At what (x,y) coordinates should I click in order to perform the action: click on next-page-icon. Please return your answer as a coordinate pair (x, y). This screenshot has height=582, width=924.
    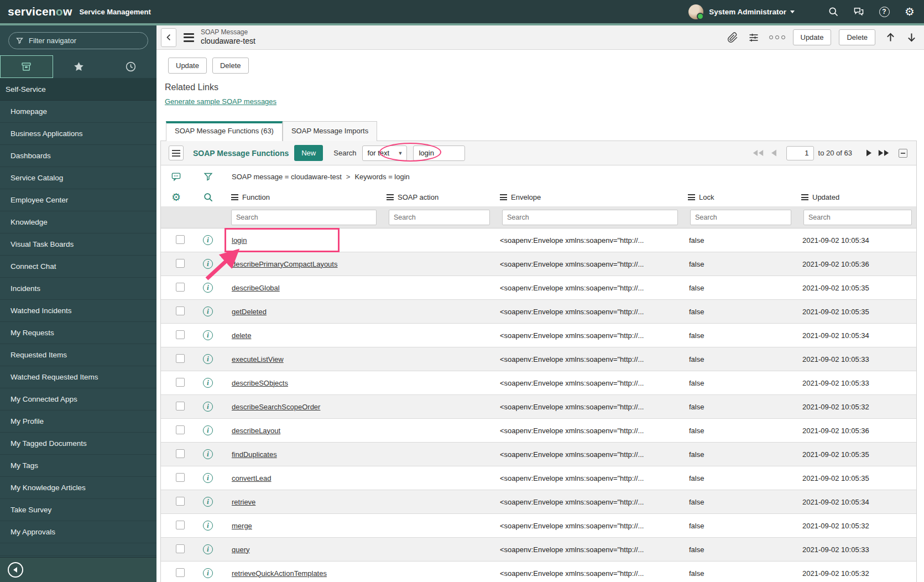
    Looking at the image, I should click on (869, 153).